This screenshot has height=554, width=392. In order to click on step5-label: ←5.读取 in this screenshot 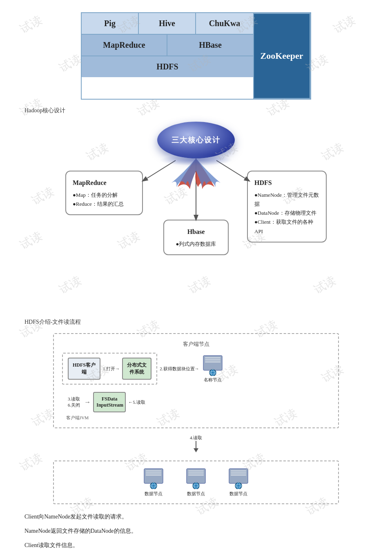, I will do `click(136, 403)`.